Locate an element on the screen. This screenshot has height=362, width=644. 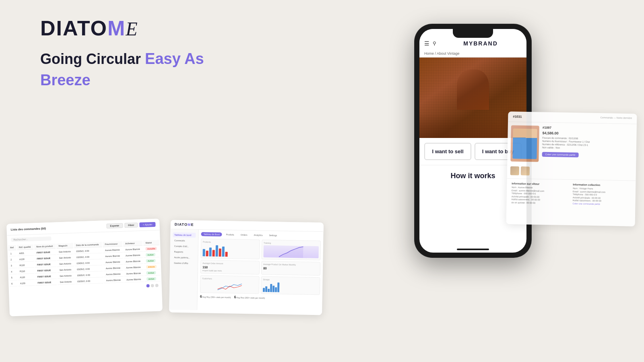
info-collection-title: Information collection is located at coordinates (602, 185).